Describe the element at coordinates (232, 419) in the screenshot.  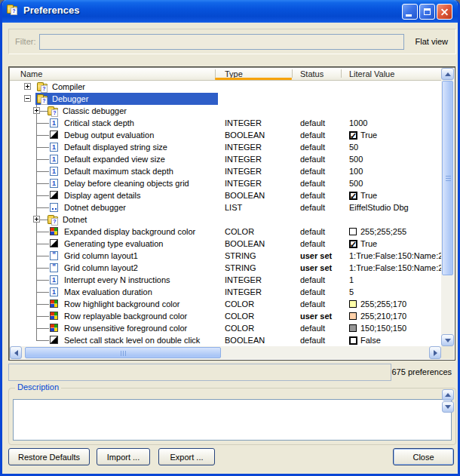
I see `description-textarea` at that location.